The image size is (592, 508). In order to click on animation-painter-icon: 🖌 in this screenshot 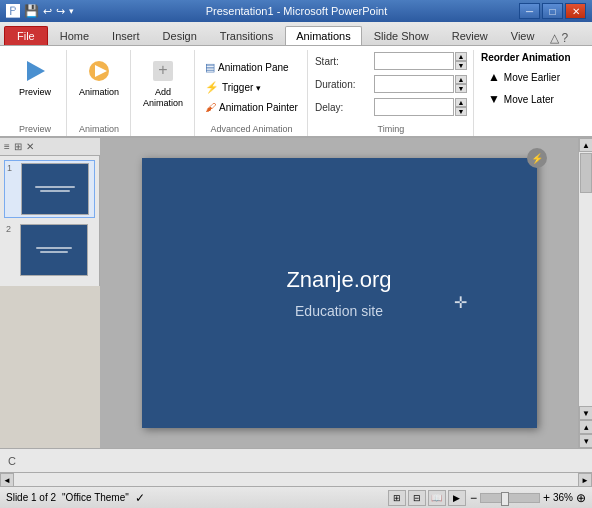, I will do `click(210, 107)`.